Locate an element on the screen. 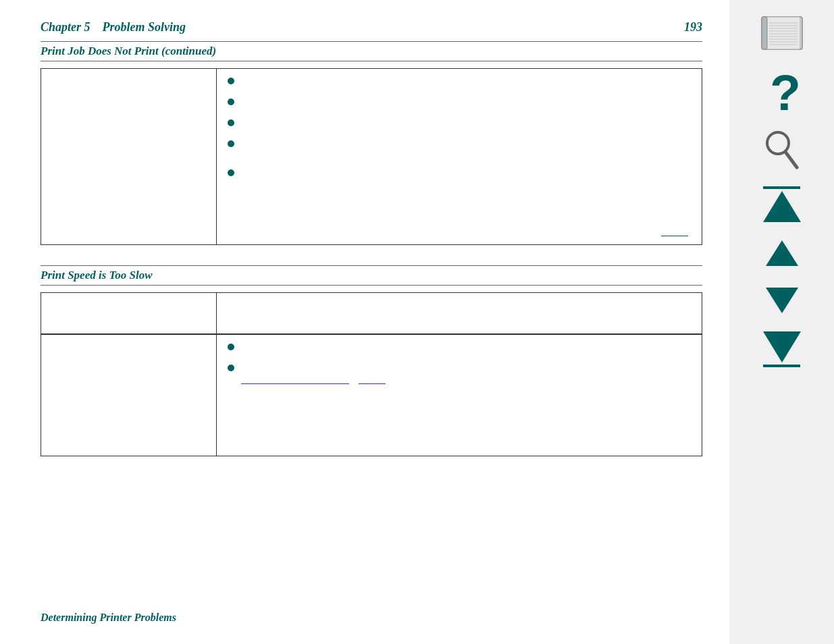 This screenshot has width=834, height=644. section1-rule-top is located at coordinates (371, 42).